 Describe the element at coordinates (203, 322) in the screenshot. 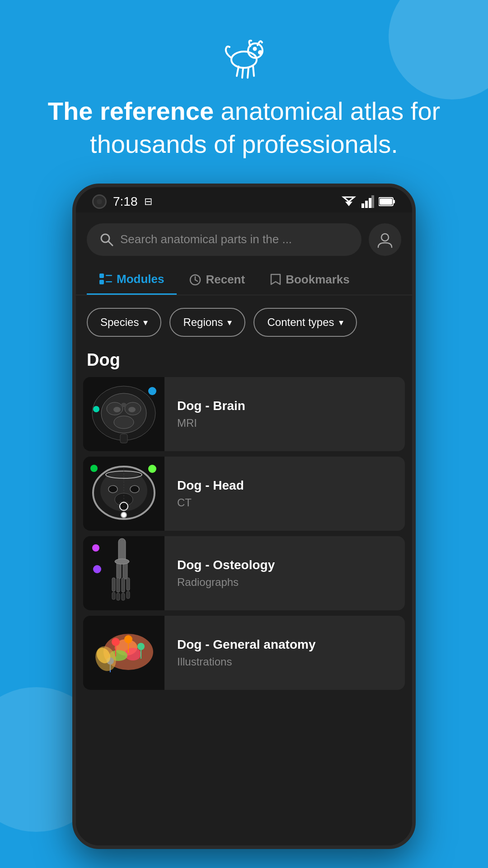

I see `regions-filter-label: Regions` at that location.